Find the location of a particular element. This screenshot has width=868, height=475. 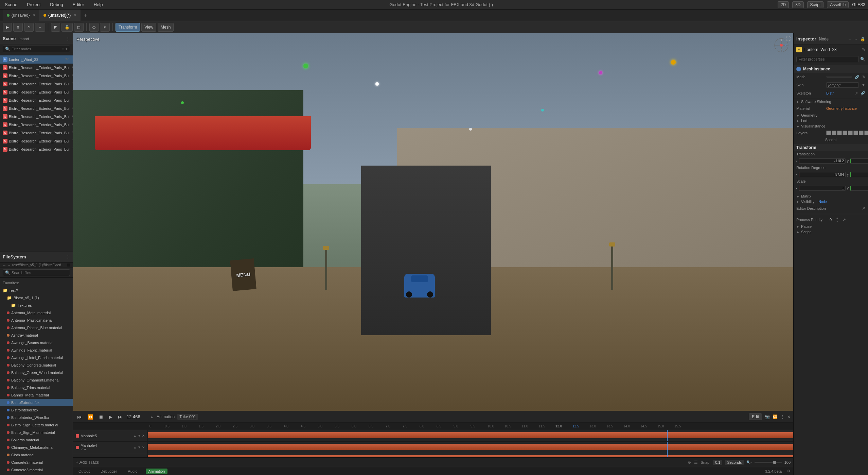

fs-path-btn: ☰ is located at coordinates (69, 265).